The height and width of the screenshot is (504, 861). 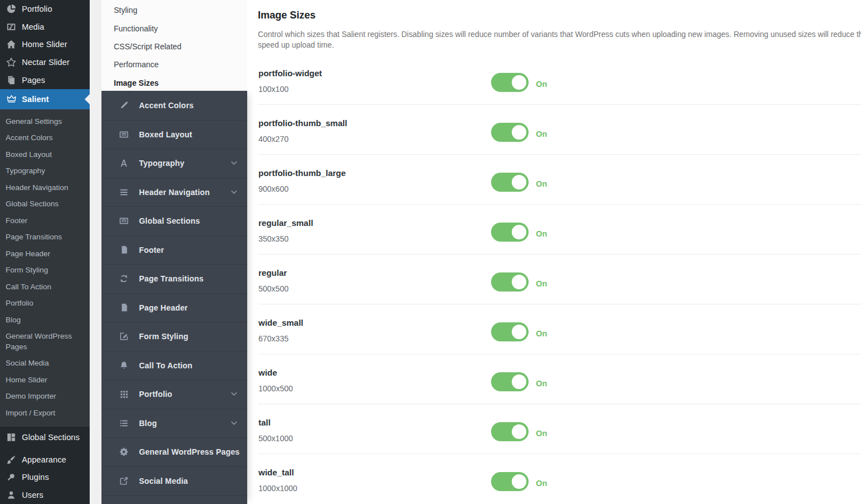 What do you see at coordinates (45, 287) in the screenshot?
I see `salient-submenu-item: Call To Action` at bounding box center [45, 287].